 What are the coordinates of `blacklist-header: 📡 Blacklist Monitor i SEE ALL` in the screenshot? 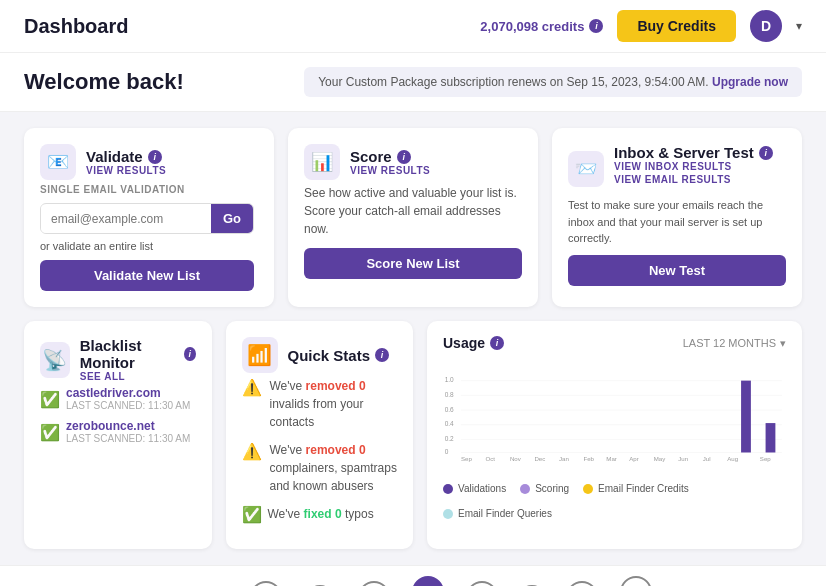 It's located at (118, 360).